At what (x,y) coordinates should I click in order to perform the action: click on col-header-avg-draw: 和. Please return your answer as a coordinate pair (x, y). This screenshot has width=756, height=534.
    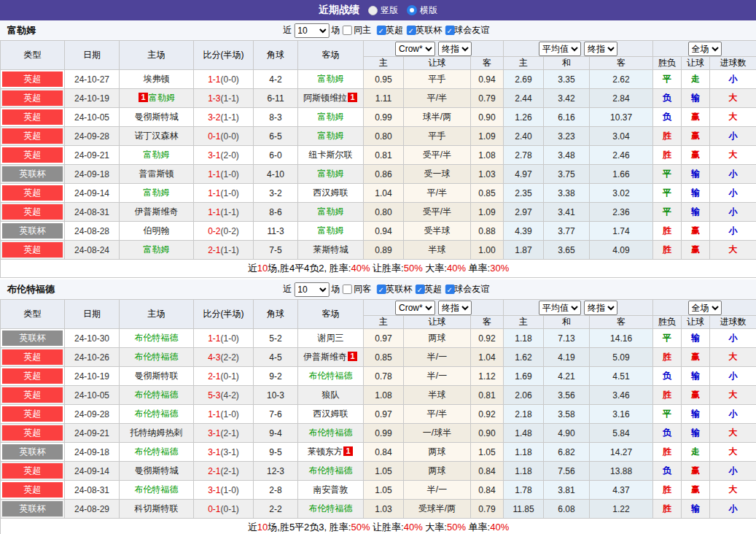
    Looking at the image, I should click on (567, 322).